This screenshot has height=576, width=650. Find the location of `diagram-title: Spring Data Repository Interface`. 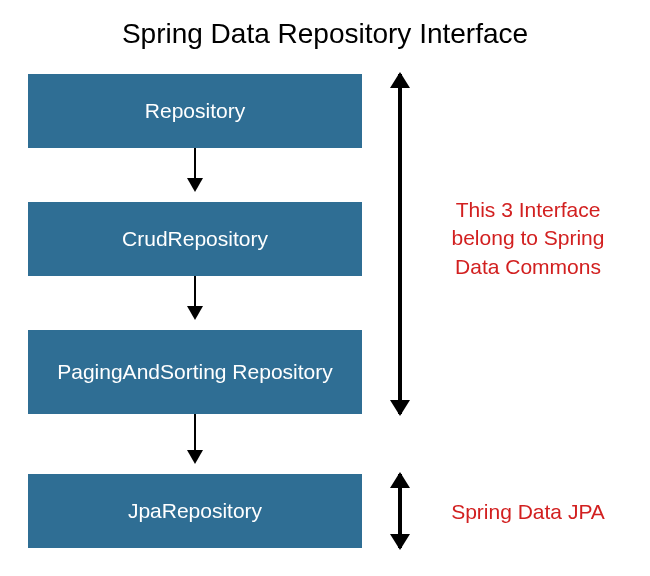

diagram-title: Spring Data Repository Interface is located at coordinates (325, 28).